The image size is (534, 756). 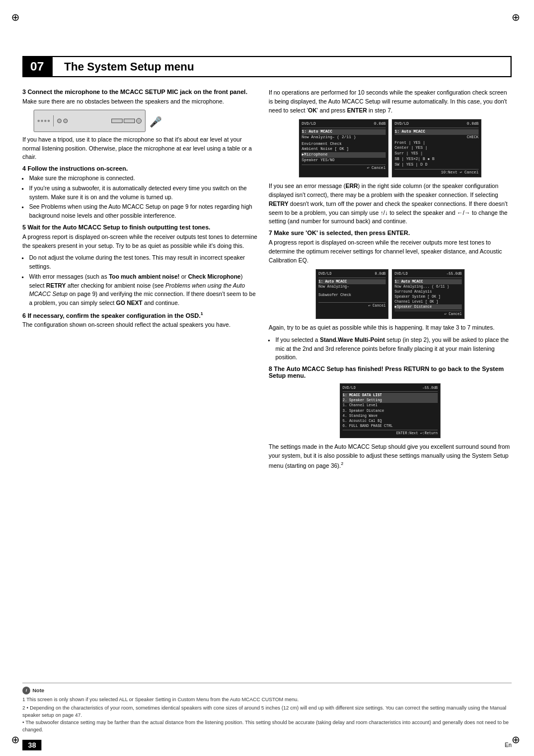 I want to click on step8-body: The settings made in the Auto MCACC Setu…, so click(x=390, y=457).